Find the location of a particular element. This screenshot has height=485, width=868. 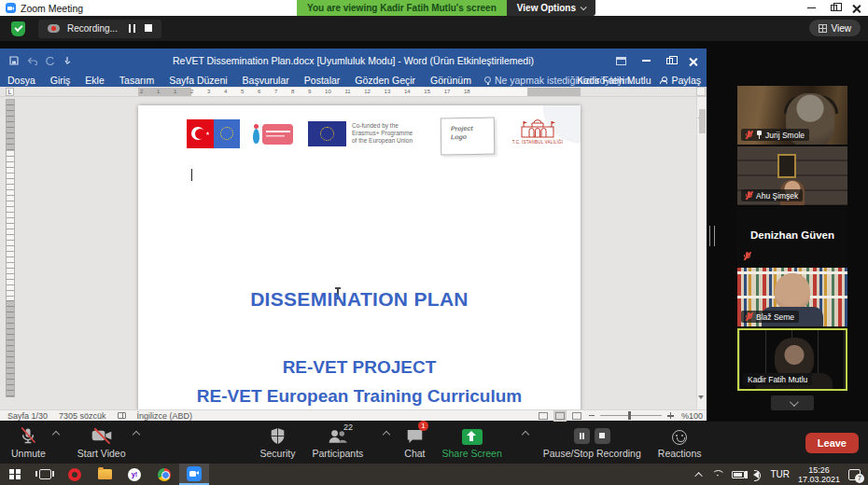

horizontal-ruler: L 2 1 1 2 3 4 5 6 7 8 9 10 11 12 13 14 1… is located at coordinates (353, 91).